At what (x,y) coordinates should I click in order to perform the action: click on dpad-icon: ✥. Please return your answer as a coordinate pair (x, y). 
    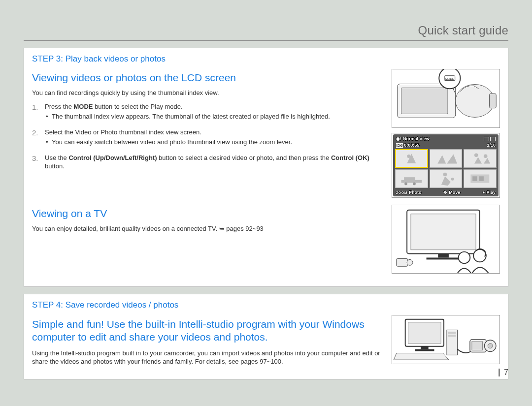
    Looking at the image, I should click on (445, 192).